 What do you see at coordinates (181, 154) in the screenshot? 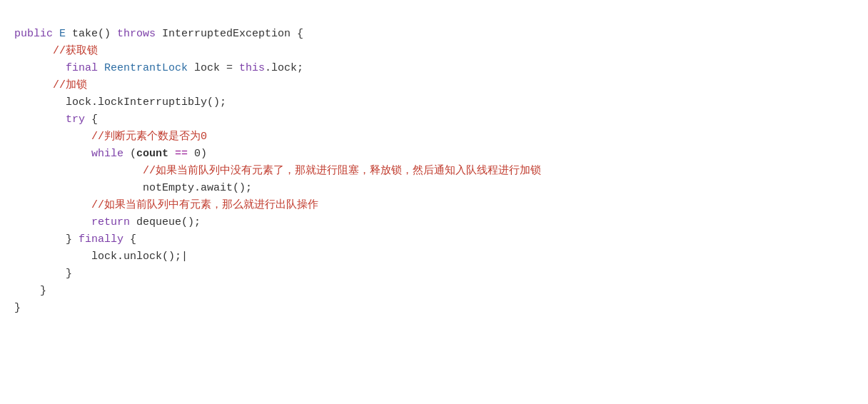
I see `op-eq: ==` at bounding box center [181, 154].